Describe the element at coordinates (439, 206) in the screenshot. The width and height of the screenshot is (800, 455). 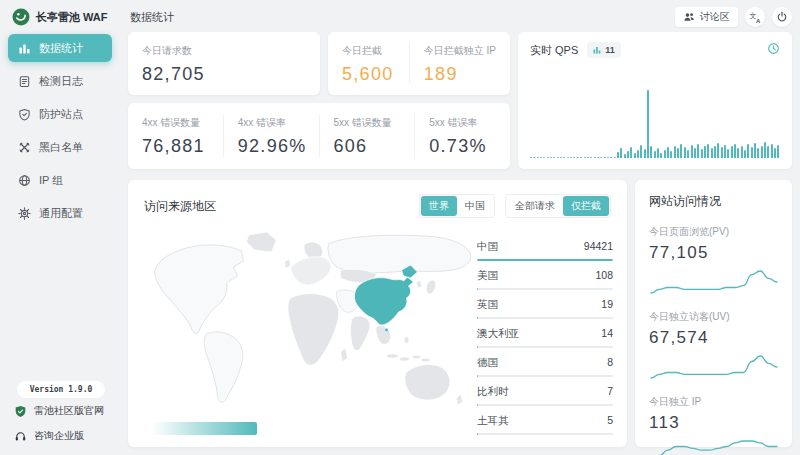
I see `toggle-world: 世界` at that location.